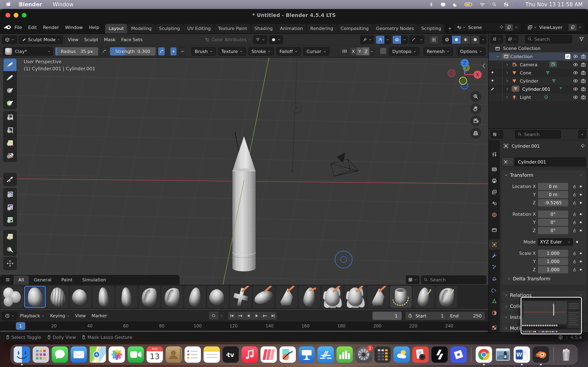 Image resolution: width=588 pixels, height=367 pixels. Describe the element at coordinates (445, 316) in the screenshot. I see `frame-range-fields: Start1End250` at that location.